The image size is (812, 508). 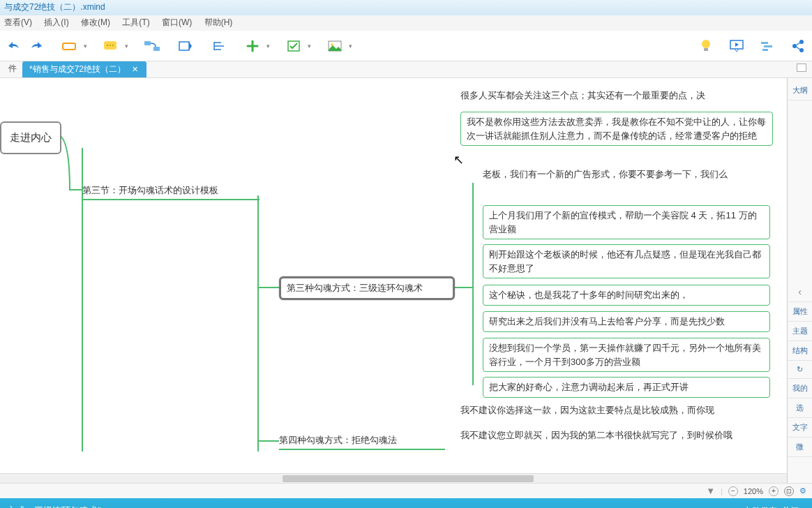 What do you see at coordinates (802, 68) in the screenshot?
I see `restore-window-icon` at bounding box center [802, 68].